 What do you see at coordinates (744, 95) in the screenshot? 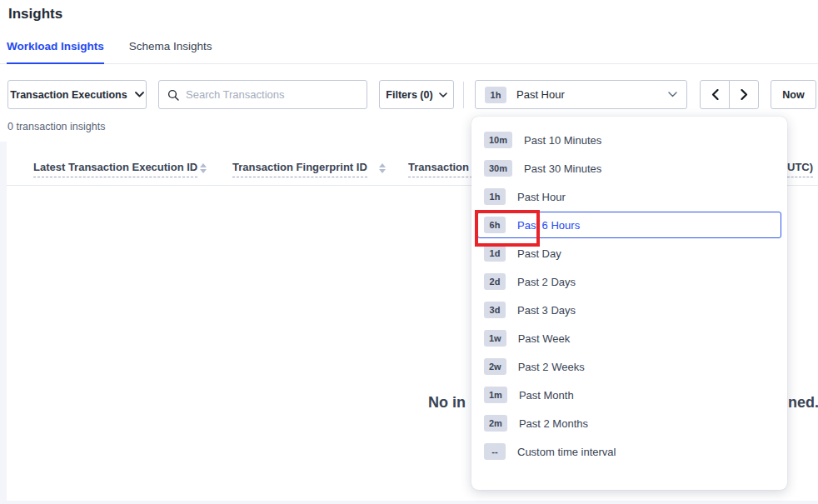
I see `time-forward-button` at bounding box center [744, 95].